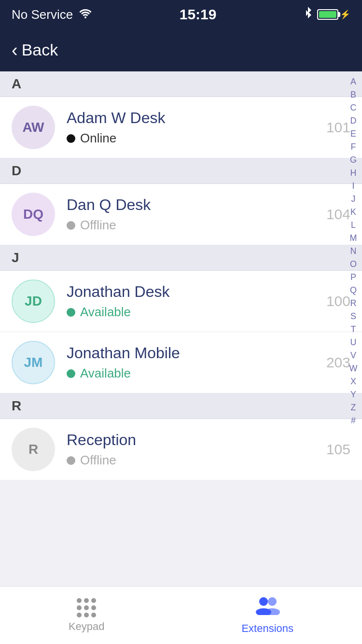 The height and width of the screenshot is (644, 362). I want to click on contact-status-r: Offline, so click(194, 461).